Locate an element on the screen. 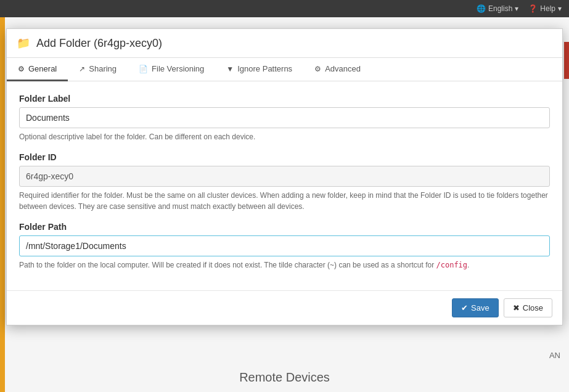  ignore-patterns-tab-icon: ▼ is located at coordinates (230, 69).